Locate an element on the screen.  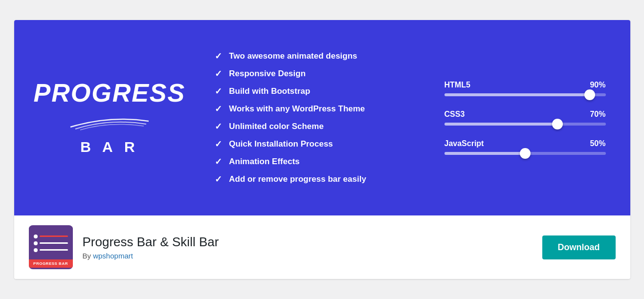
skill-label: HTML5 is located at coordinates (458, 85).